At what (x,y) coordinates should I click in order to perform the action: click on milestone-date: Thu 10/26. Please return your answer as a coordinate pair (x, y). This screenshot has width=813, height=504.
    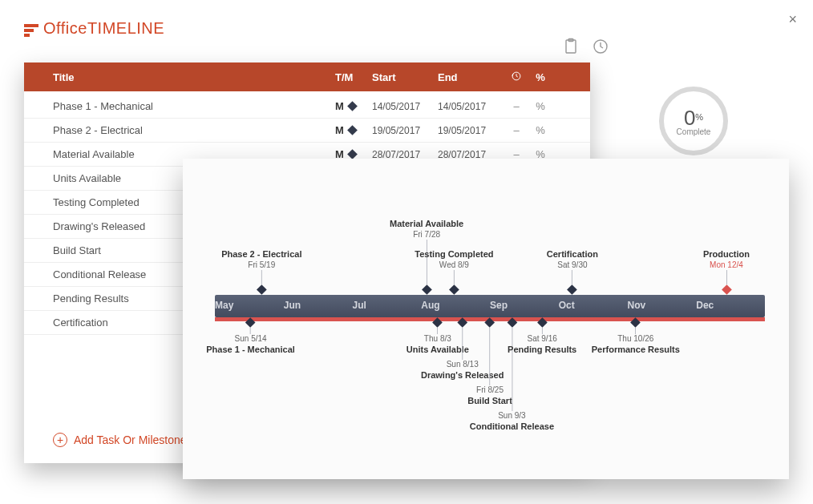
    Looking at the image, I should click on (636, 340).